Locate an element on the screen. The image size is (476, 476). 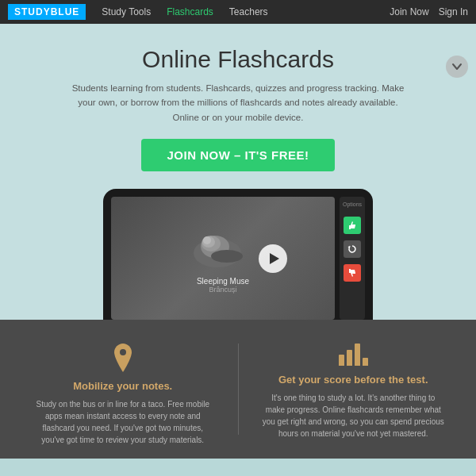
feature-score-heading: Get your score before the test. is located at coordinates (354, 379).